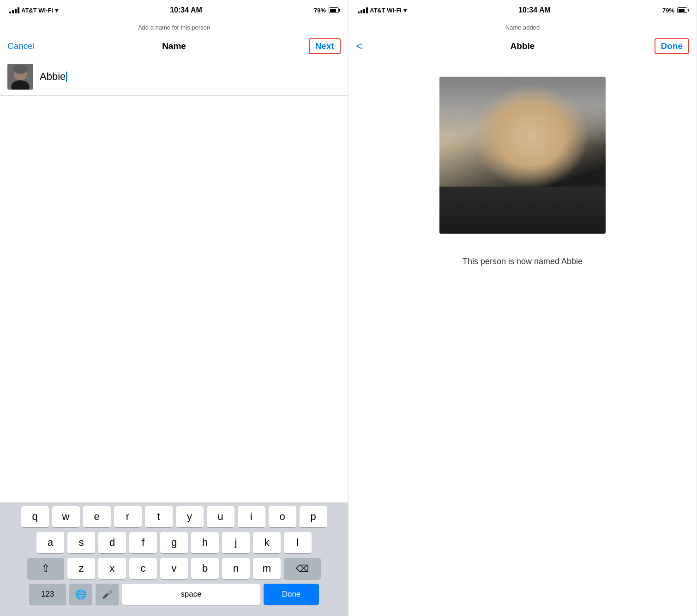  I want to click on status-left-left: AT&T Wi-Fi ▾, so click(34, 10).